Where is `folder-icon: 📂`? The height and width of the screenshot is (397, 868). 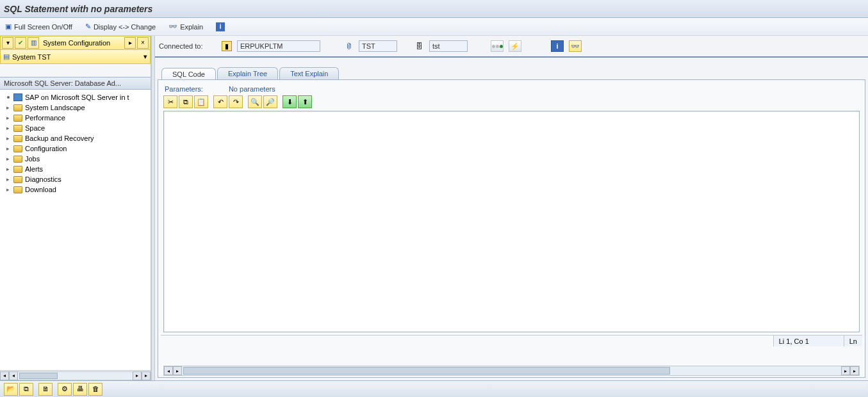 folder-icon: 📂 is located at coordinates (11, 389).